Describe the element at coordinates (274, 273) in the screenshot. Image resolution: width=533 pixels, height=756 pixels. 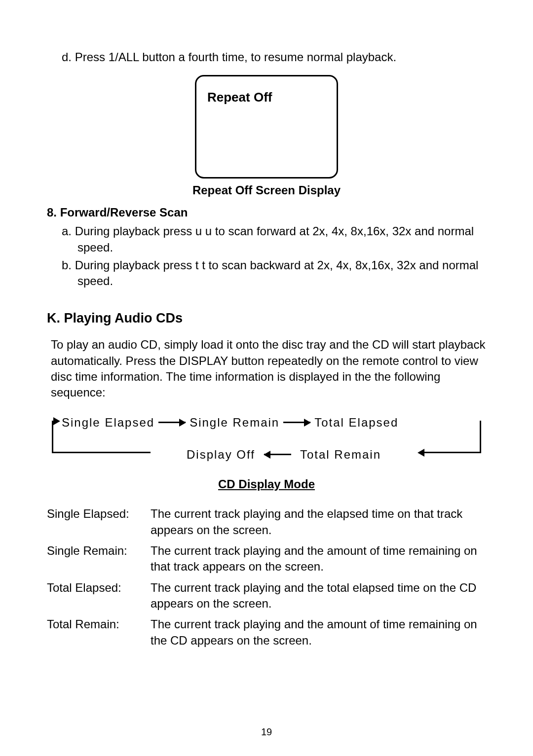
I see `section-8b: b. During playback press t t to scan bac…` at that location.